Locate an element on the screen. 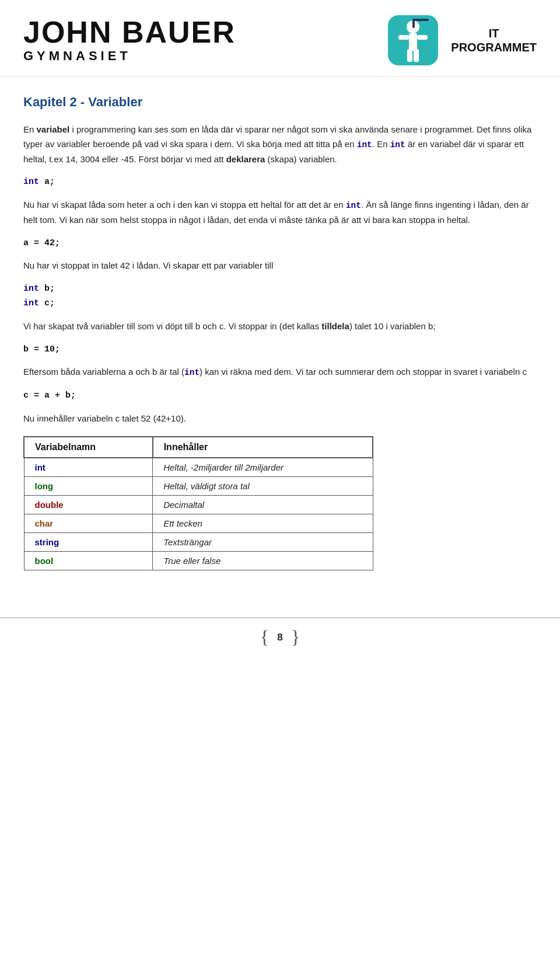  p1-bold-variabel: variabel is located at coordinates (54, 130).